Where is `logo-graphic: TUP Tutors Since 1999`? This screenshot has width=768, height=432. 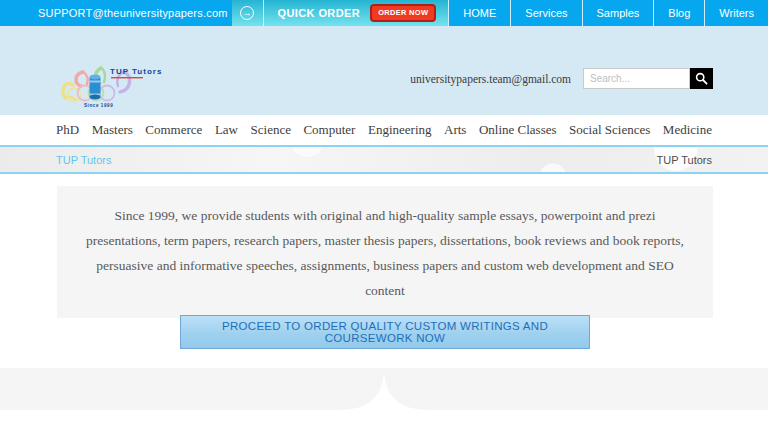 logo-graphic: TUP Tutors Since 1999 is located at coordinates (118, 81).